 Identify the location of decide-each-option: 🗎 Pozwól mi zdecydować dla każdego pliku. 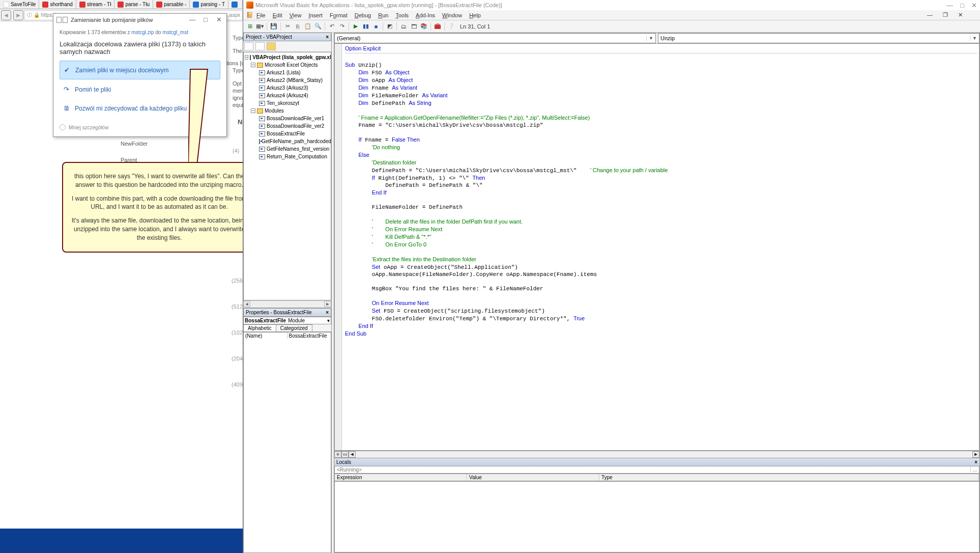
(140, 108).